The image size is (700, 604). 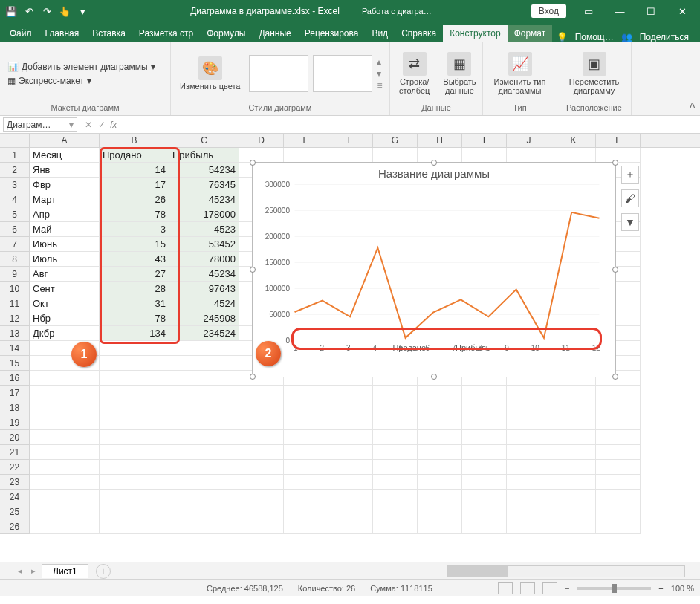 I want to click on cell: 4523, so click(x=204, y=230).